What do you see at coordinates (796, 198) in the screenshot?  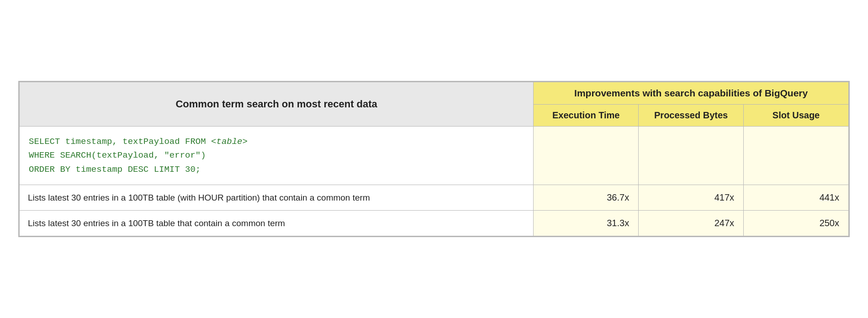 I see `row1-slot-usage: 441x` at bounding box center [796, 198].